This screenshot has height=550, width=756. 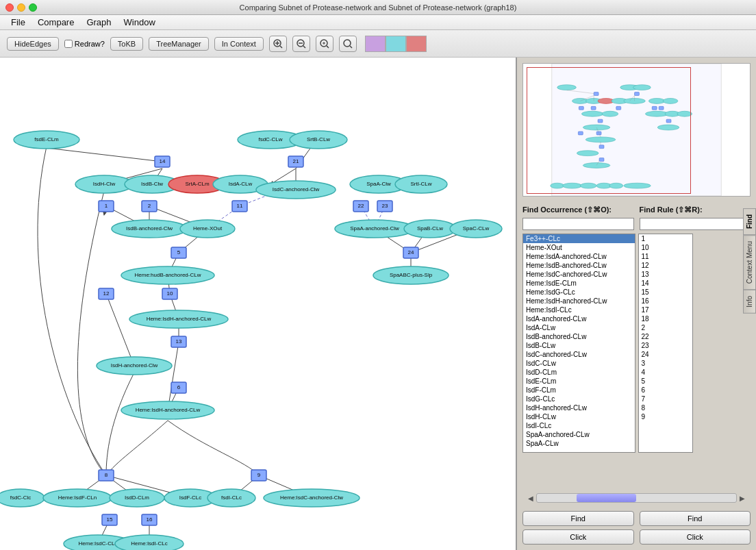 I want to click on rule-list-item: 17, so click(x=666, y=310).